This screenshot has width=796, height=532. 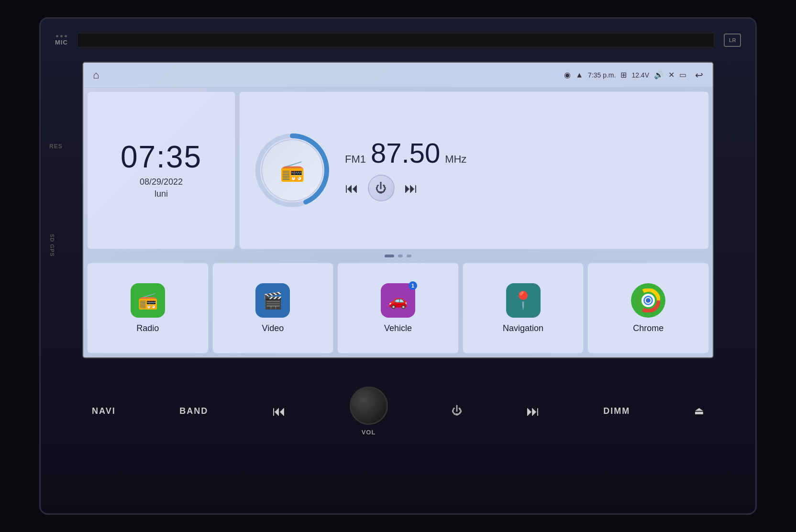 I want to click on chrome-logo-svg, so click(x=648, y=300).